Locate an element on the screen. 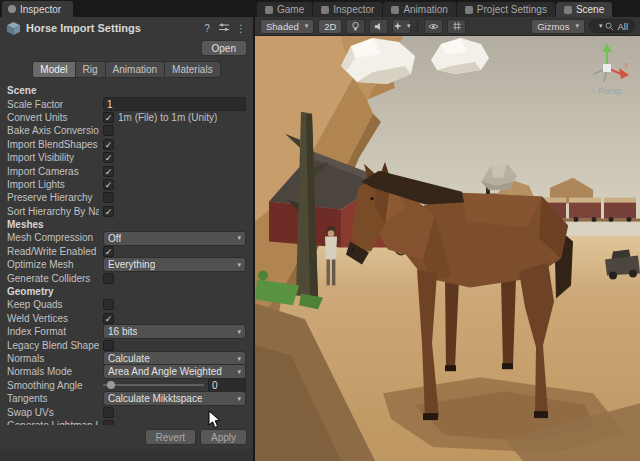 This screenshot has width=640, height=461. swap-uvs-checkbox is located at coordinates (108, 412).